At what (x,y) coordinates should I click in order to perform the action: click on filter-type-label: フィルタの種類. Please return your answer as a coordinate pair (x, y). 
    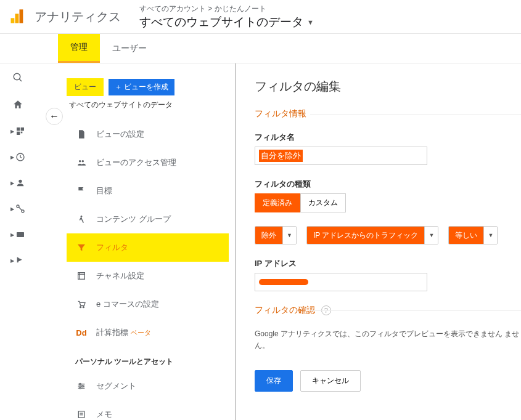
    Looking at the image, I should click on (388, 184).